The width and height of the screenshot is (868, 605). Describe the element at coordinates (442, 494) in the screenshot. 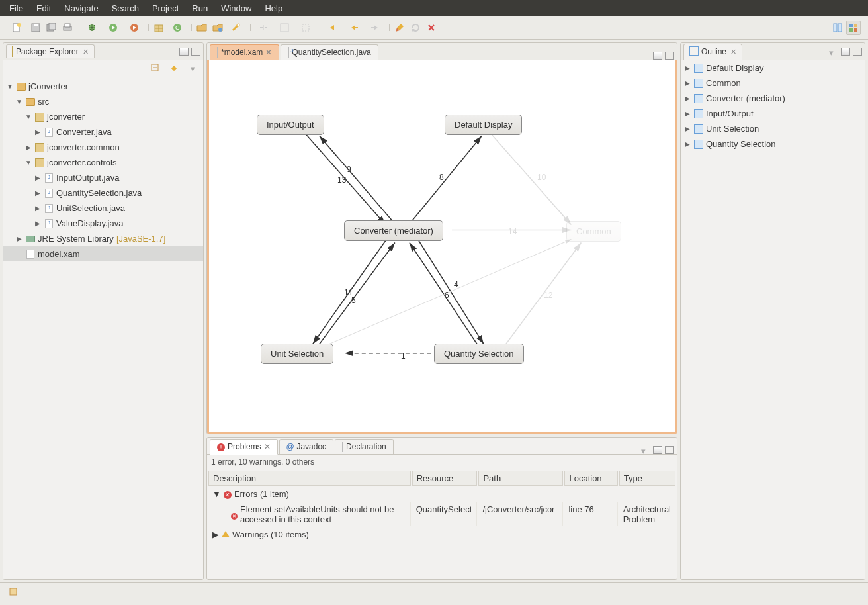

I see `problems-group-error: ▼ ✕ Errors (1 item)` at that location.